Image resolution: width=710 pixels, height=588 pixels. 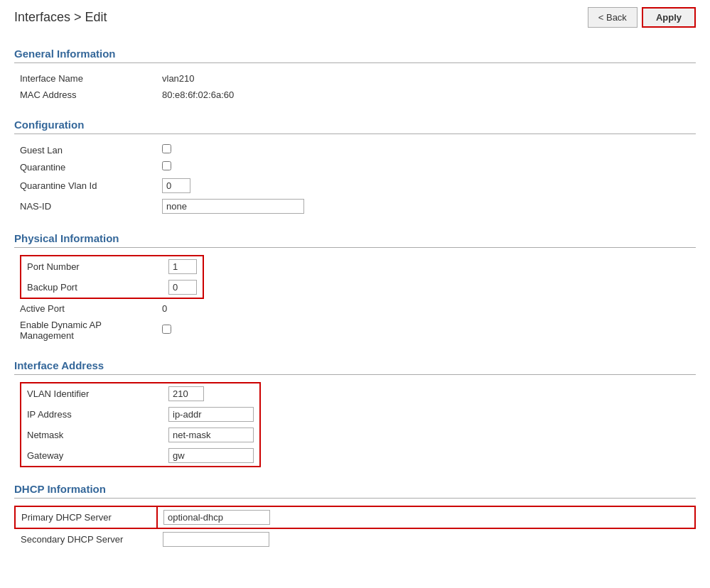 What do you see at coordinates (355, 499) in the screenshot?
I see `dhcp-divider` at bounding box center [355, 499].